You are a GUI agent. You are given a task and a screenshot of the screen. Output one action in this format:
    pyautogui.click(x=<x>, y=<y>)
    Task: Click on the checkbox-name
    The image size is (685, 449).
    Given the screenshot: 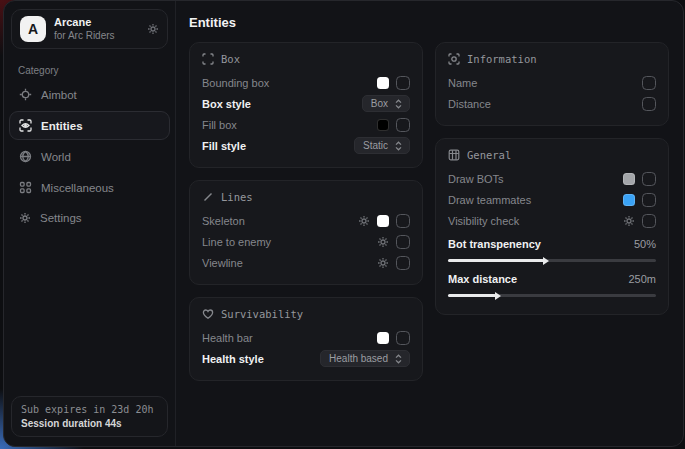 What is the action you would take?
    pyautogui.click(x=649, y=83)
    